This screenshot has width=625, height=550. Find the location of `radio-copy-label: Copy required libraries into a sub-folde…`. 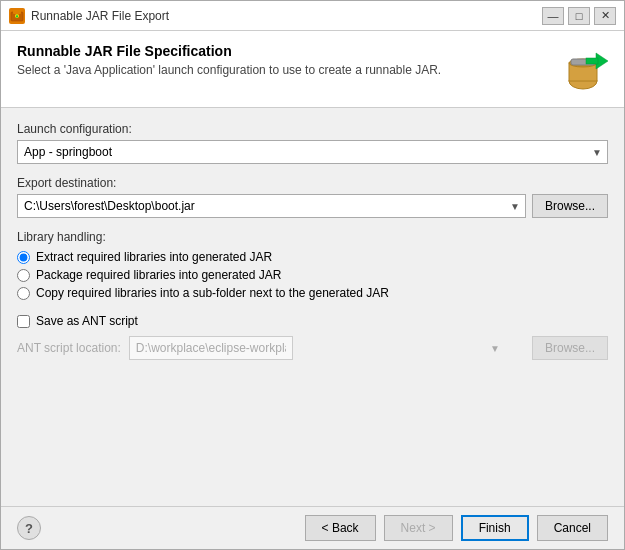

radio-copy-label: Copy required libraries into a sub-folde… is located at coordinates (212, 293).